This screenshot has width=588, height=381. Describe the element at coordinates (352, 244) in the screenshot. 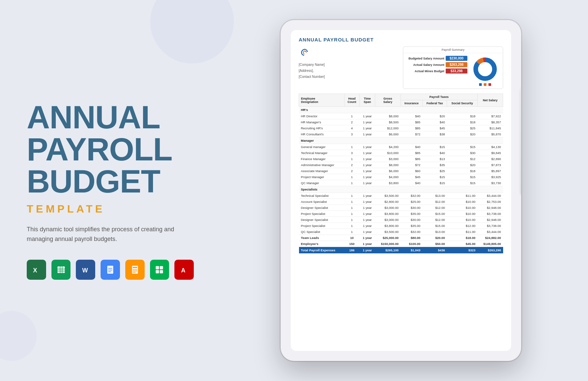

I see `td-head-count: 150` at that location.